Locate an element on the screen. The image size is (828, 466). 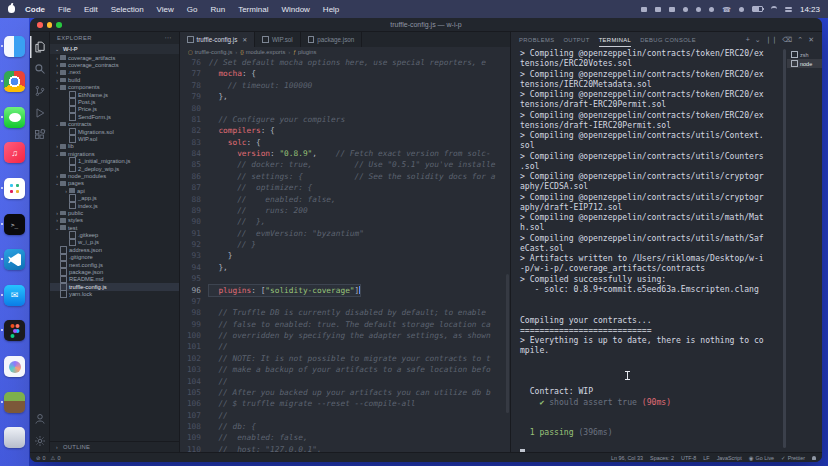
tree-item-styles: ›styles is located at coordinates (114, 220).